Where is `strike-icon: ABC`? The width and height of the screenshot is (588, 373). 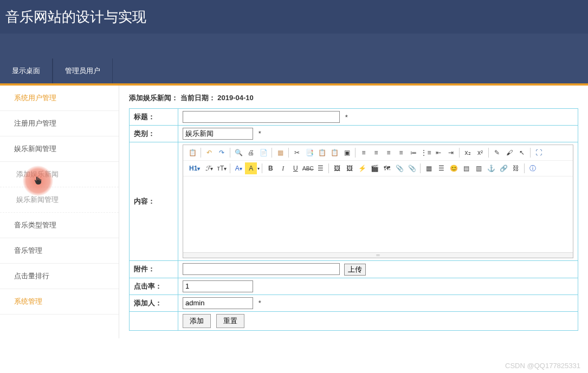
strike-icon: ABC is located at coordinates (308, 168).